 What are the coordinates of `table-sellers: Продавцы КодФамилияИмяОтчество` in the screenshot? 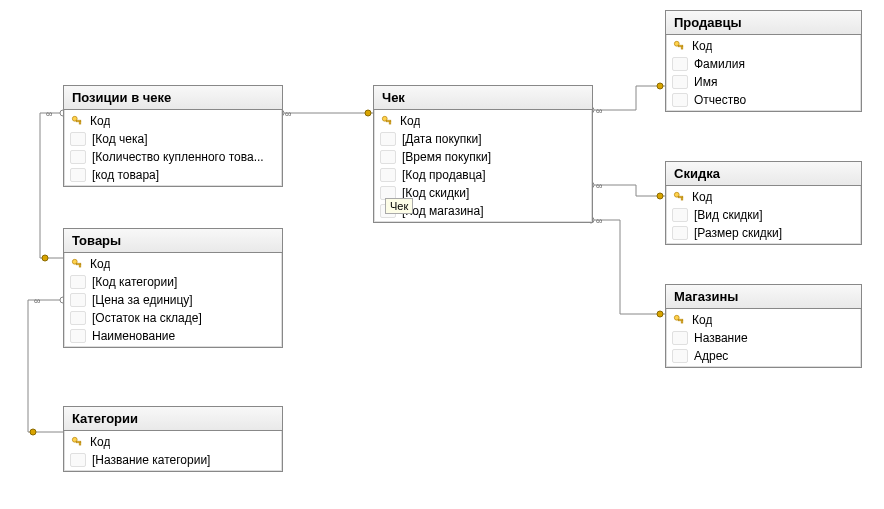 It's located at (764, 61).